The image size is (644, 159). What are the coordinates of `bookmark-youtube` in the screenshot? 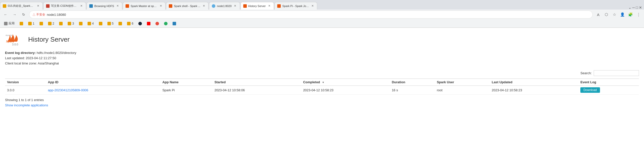 It's located at (149, 24).